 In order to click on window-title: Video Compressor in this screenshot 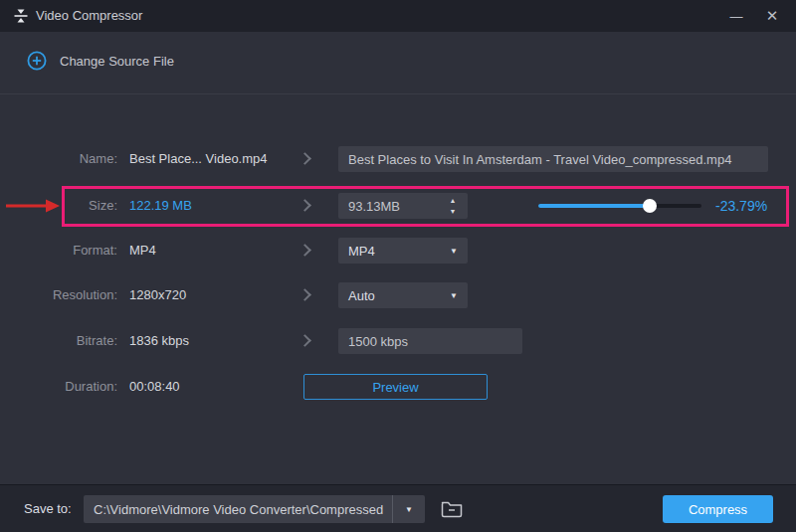, I will do `click(90, 16)`.